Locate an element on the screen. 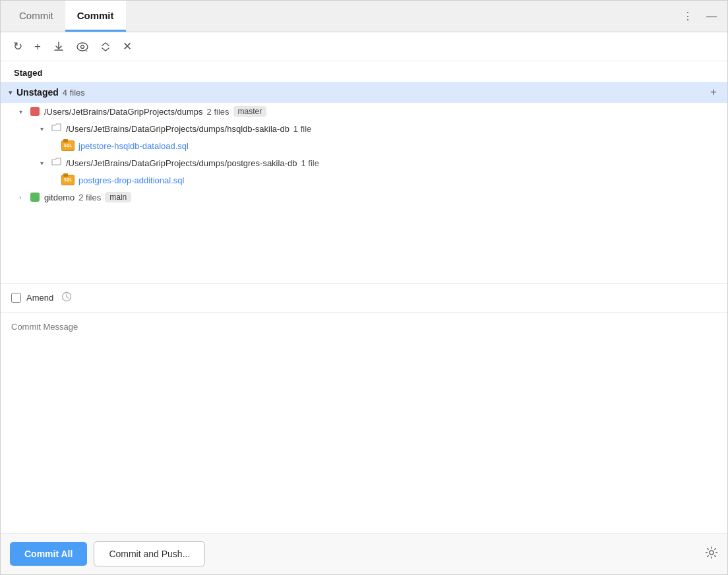  file-jpetstore-row: SQL jpetstore-hsqldb-dataload.sql is located at coordinates (364, 146).